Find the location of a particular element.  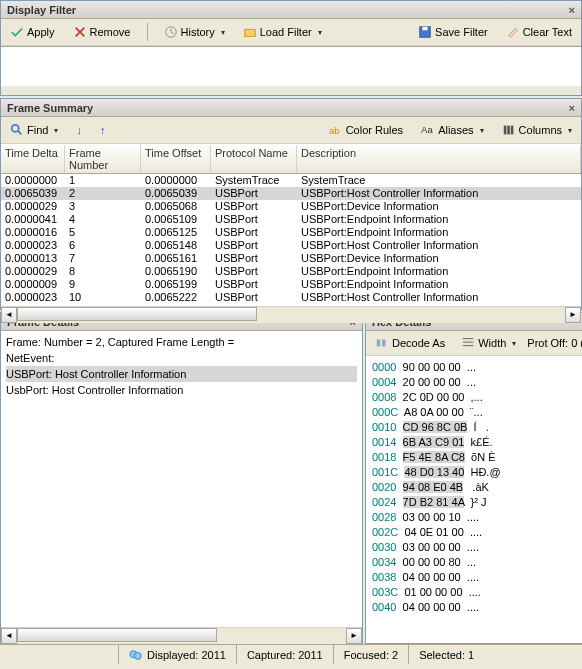

width-icon is located at coordinates (468, 343).